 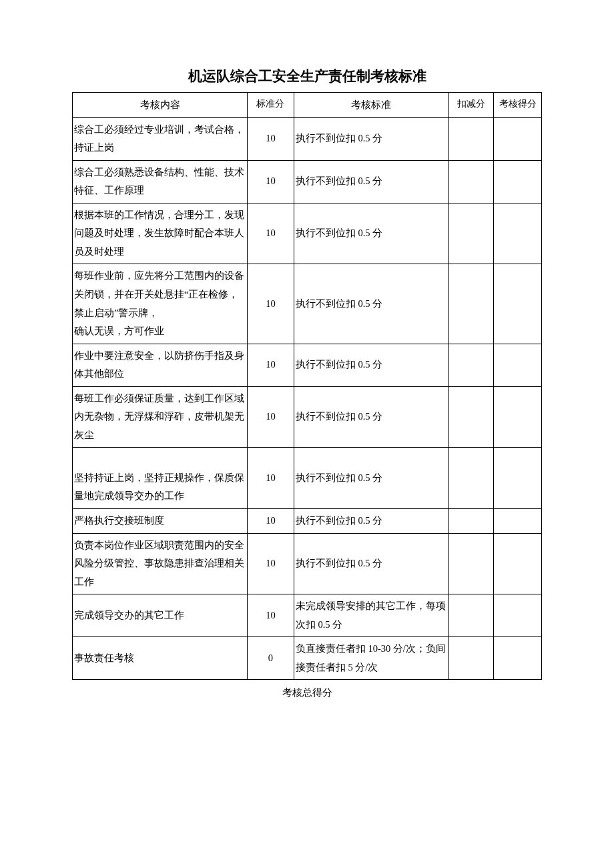 I want to click on cell-content: 根据本班的工作情况，合理分工，发现问题及时处理，发生故障时配合本班人员及时处理, so click(x=160, y=234).